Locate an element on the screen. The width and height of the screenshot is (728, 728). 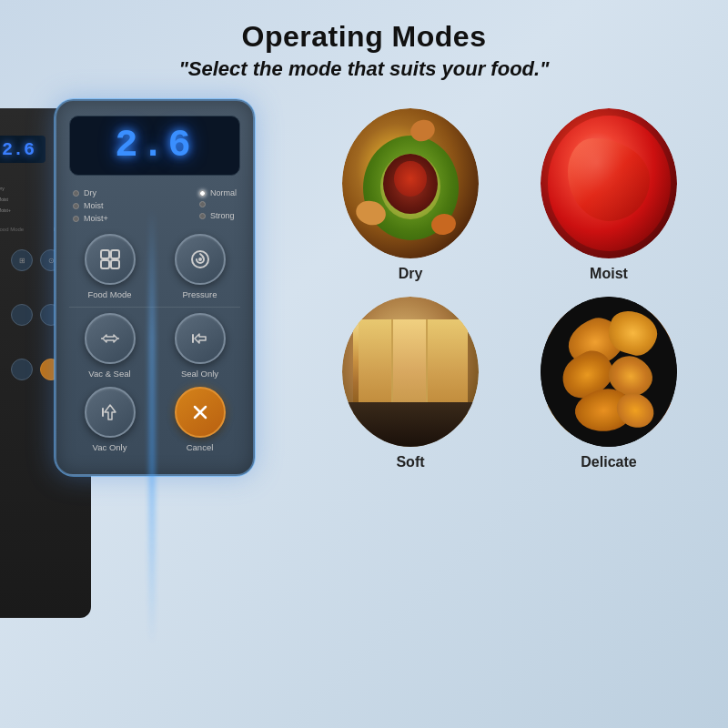
soft-visual is located at coordinates (410, 371).